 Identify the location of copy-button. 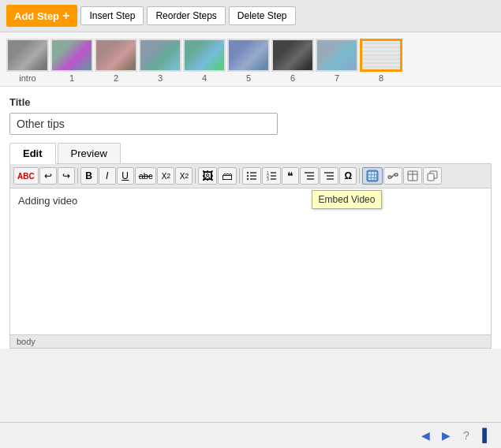
(432, 176).